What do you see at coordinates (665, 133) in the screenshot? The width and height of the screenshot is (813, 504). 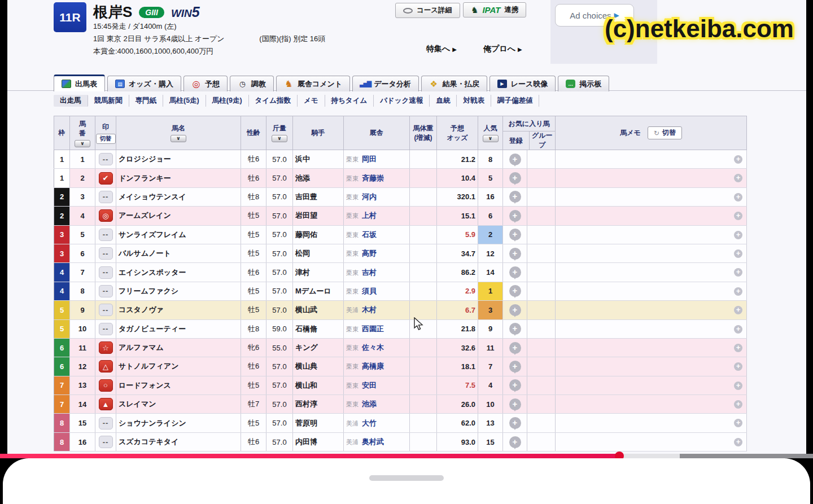 I see `memo-toggle-button: ↻ 切替` at bounding box center [665, 133].